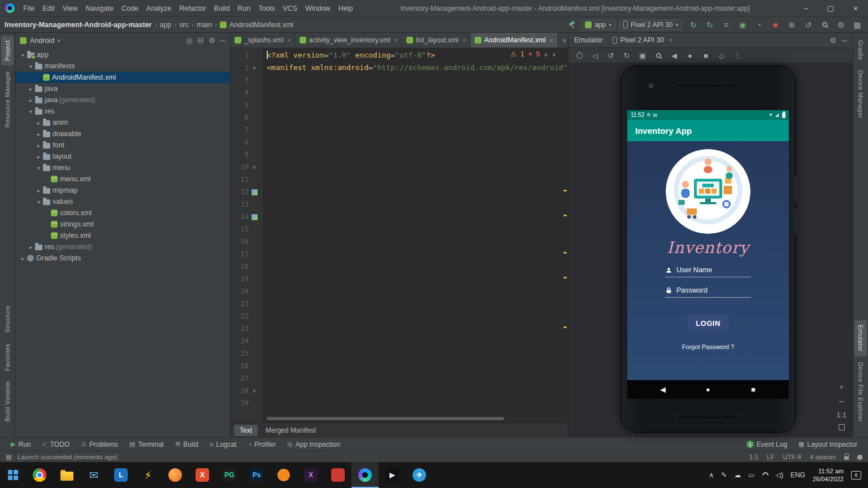  Describe the element at coordinates (823, 457) in the screenshot. I see `indent-setting: 4 spaces` at that location.